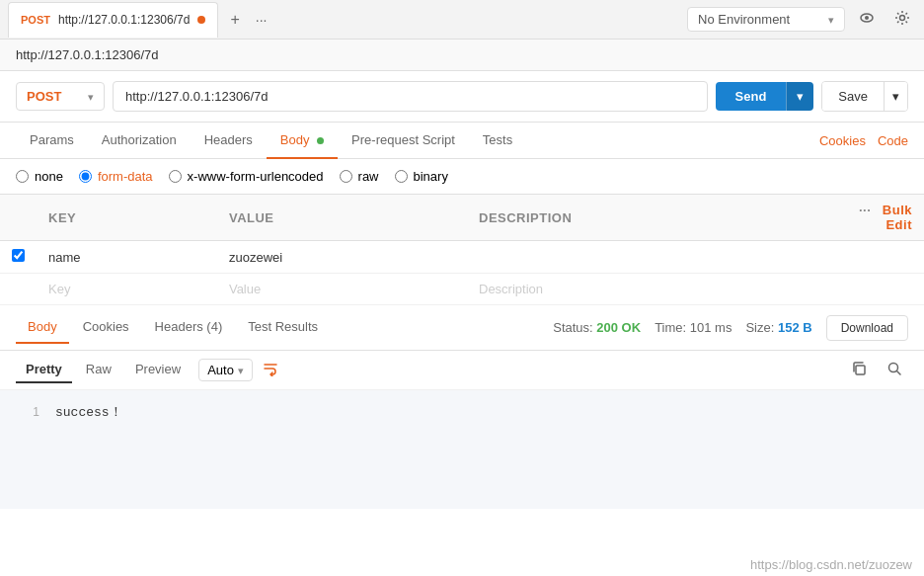 The width and height of the screenshot is (924, 576). What do you see at coordinates (864, 140) in the screenshot?
I see `request-tabs-right: Cookies Code` at bounding box center [864, 140].